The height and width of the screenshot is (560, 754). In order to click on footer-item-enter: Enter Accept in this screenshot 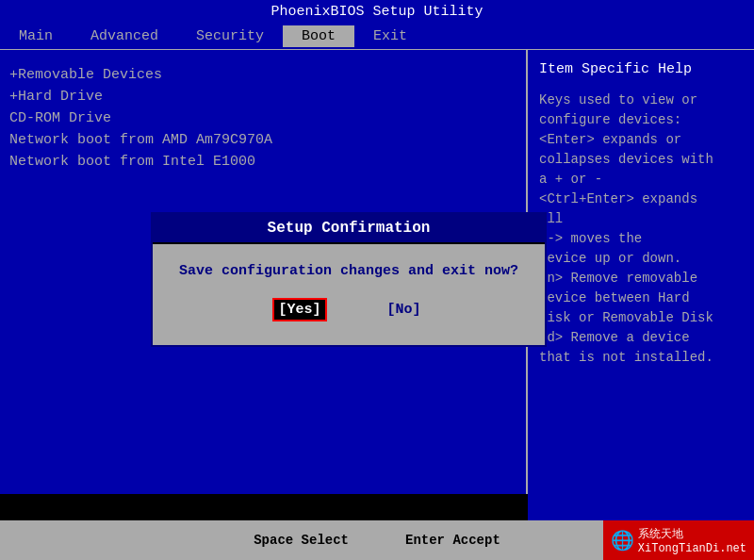, I will do `click(452, 540)`.